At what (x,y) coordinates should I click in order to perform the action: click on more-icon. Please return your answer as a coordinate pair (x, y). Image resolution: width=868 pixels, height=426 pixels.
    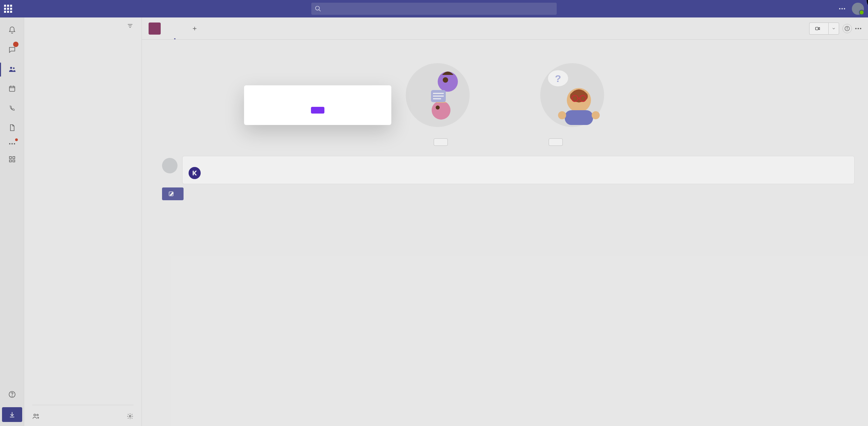
    Looking at the image, I should click on (842, 9).